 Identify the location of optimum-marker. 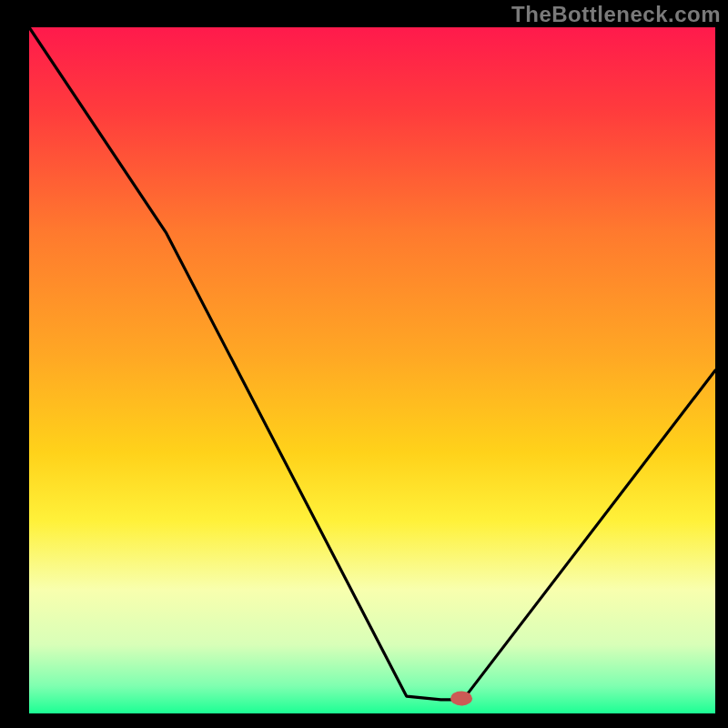
(461, 698).